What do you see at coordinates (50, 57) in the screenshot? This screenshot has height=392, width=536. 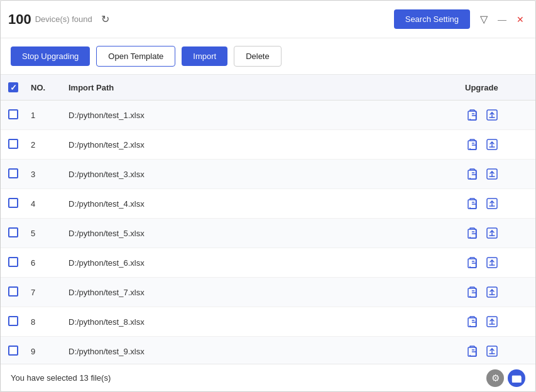 I see `stop-upgrading-button: Stop Upgrading` at bounding box center [50, 57].